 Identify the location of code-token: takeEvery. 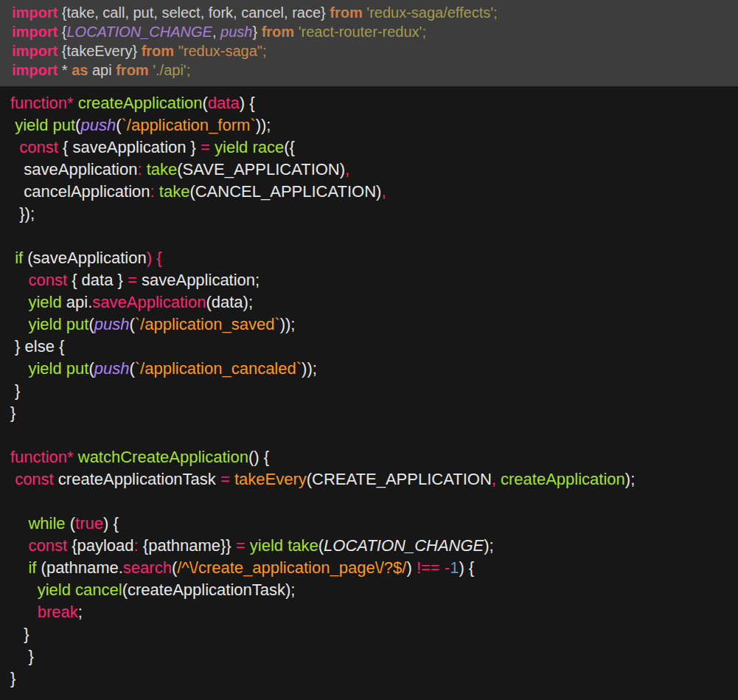
(271, 479).